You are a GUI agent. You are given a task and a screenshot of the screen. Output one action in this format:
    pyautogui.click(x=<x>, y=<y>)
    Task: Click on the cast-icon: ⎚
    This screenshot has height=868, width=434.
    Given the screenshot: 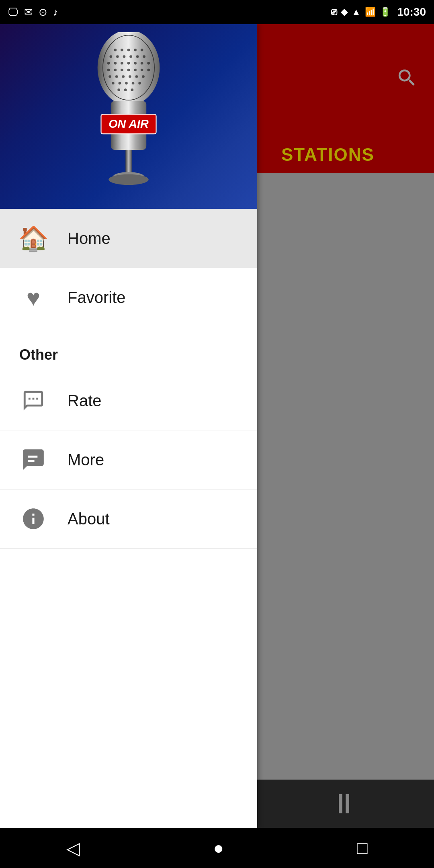 What is the action you would take?
    pyautogui.click(x=334, y=12)
    